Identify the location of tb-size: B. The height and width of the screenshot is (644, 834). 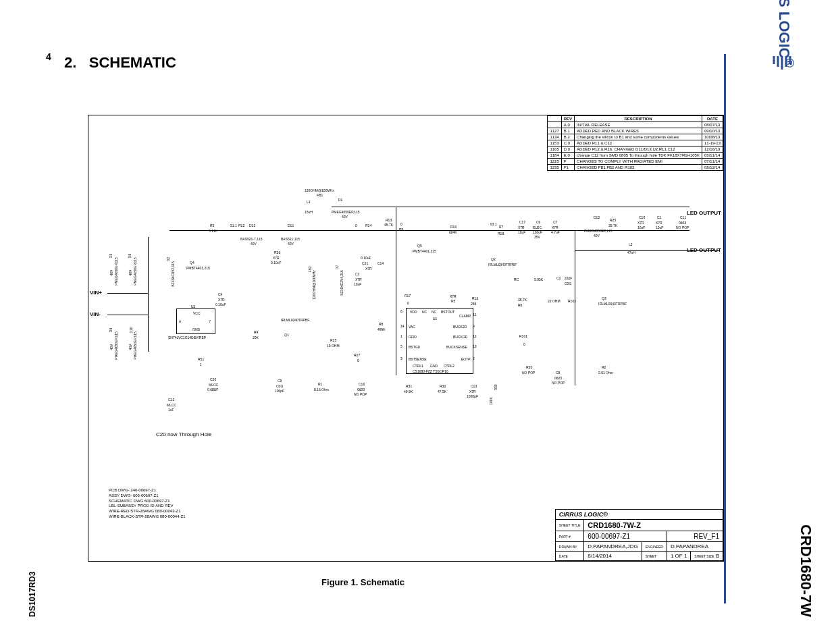
(717, 556).